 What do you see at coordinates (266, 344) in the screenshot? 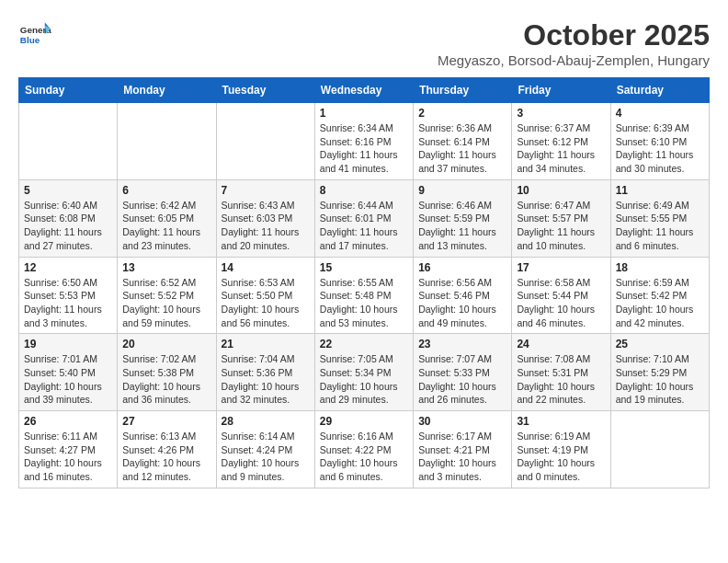
I see `day-number: 21` at bounding box center [266, 344].